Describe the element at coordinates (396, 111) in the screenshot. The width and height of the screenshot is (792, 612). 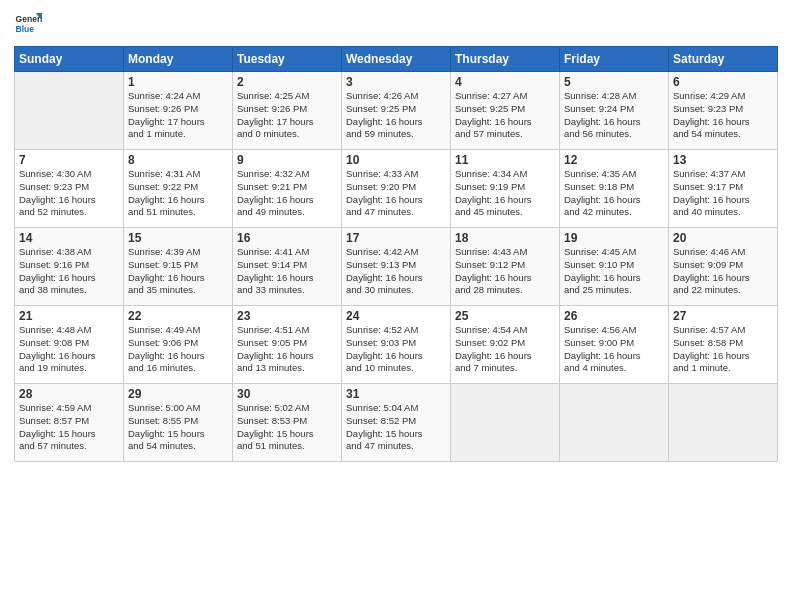
I see `calendar-cell: 3Sunrise: 4:26 AMSunset: 9:25 PMDaylight…` at that location.